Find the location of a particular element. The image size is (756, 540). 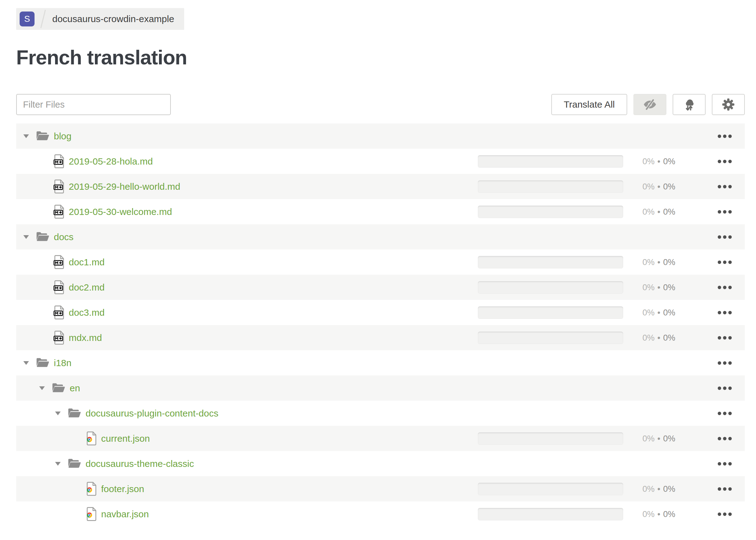

file-row: footer.json 0%•0% is located at coordinates (380, 489).